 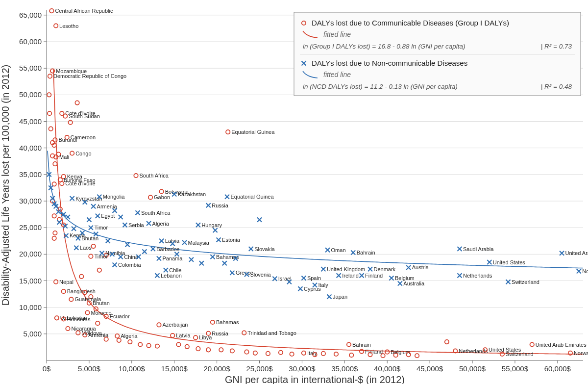 I want to click on y-tick-label: 60,000, so click(x=30, y=41).